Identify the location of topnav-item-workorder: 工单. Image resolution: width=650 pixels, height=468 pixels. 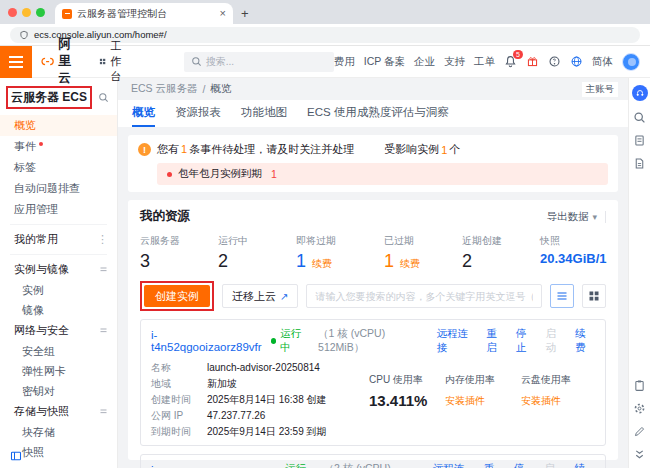
(484, 62).